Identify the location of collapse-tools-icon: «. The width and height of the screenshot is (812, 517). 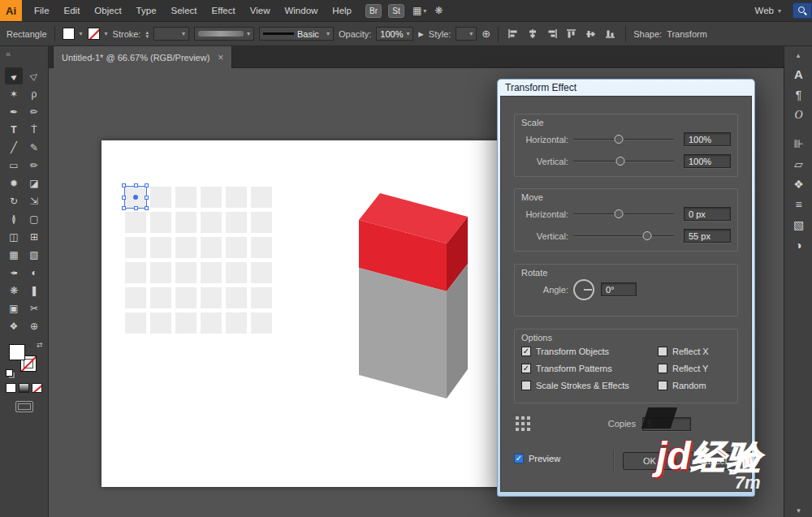
(24, 55).